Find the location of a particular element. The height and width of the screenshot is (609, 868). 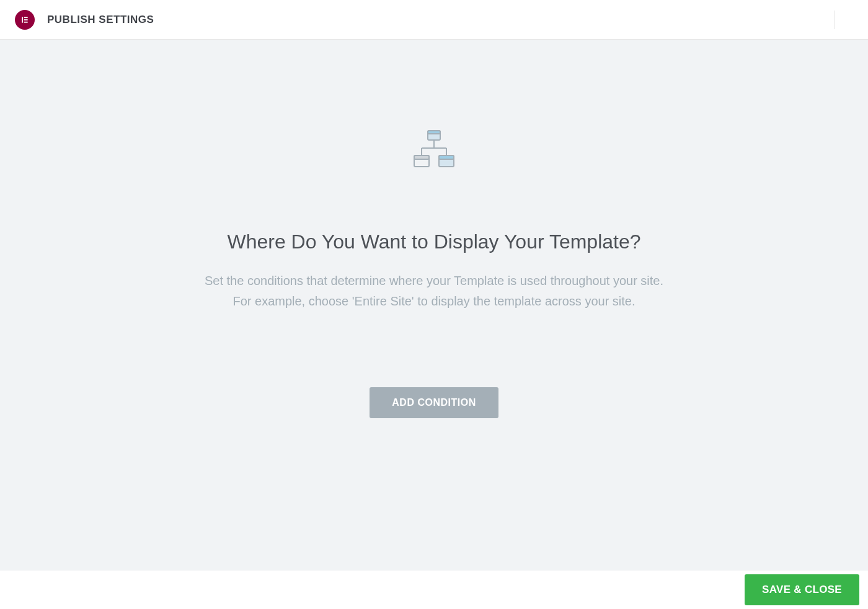

header-left: PUBLISH SETTINGS is located at coordinates (84, 20).